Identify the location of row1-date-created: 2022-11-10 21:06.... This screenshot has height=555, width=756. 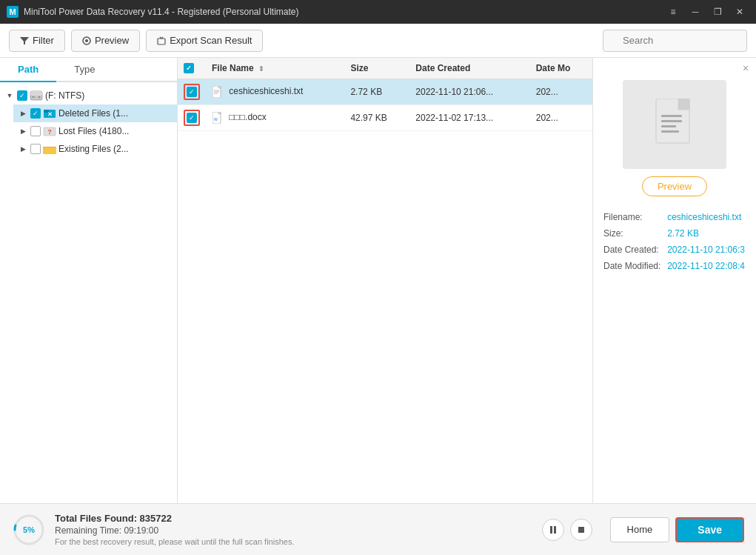
(469, 92).